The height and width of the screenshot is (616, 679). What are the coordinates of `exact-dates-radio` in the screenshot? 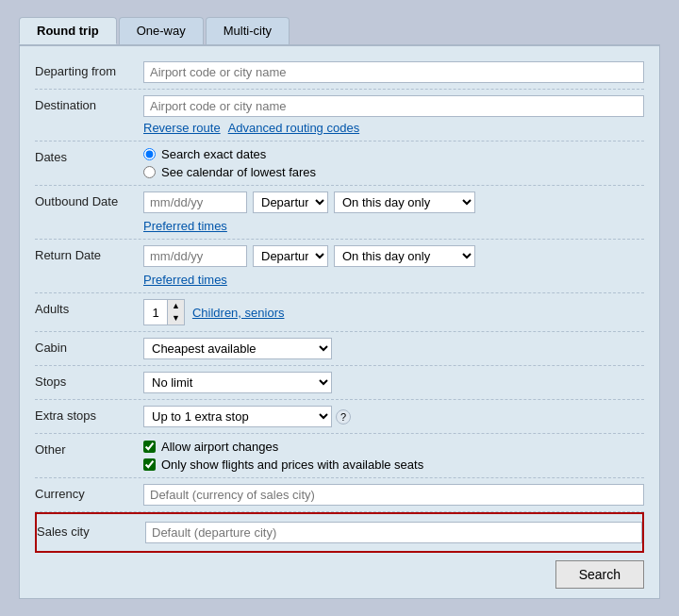 It's located at (149, 155).